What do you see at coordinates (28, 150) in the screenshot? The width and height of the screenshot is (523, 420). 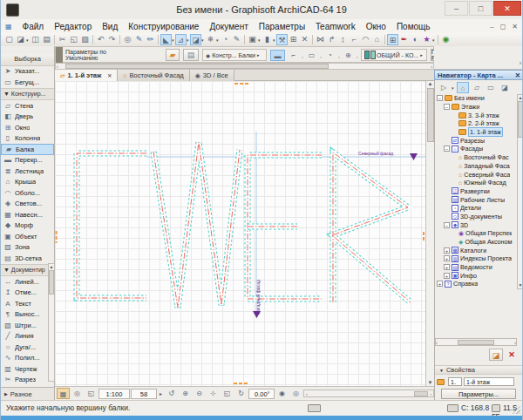 I see `tool-Балка: ▰Балка` at bounding box center [28, 150].